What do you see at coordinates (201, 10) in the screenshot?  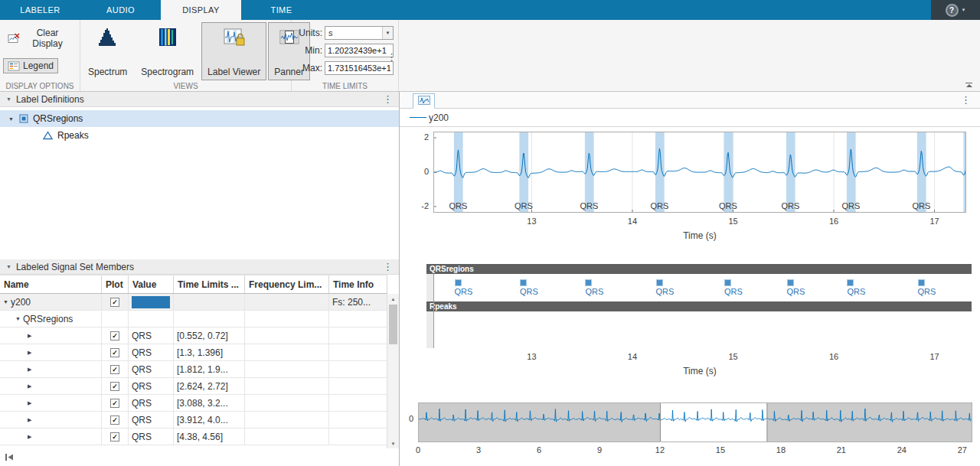 I see `tab-display: DISPLAY` at bounding box center [201, 10].